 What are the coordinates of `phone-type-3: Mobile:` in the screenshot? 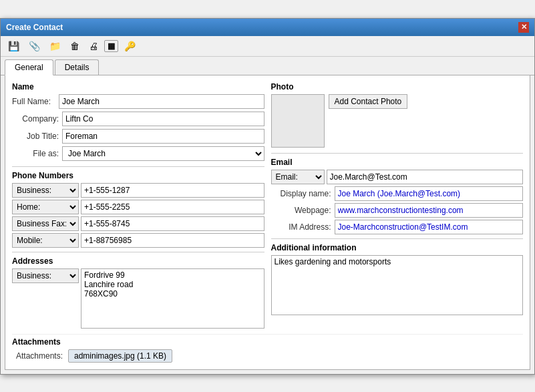 It's located at (45, 240).